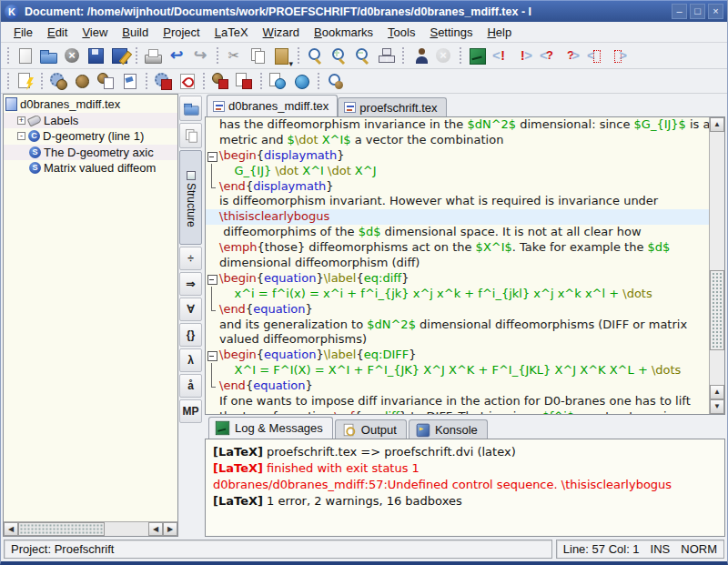 This screenshot has height=565, width=728. What do you see at coordinates (371, 429) in the screenshot?
I see `tab-output: Output` at bounding box center [371, 429].